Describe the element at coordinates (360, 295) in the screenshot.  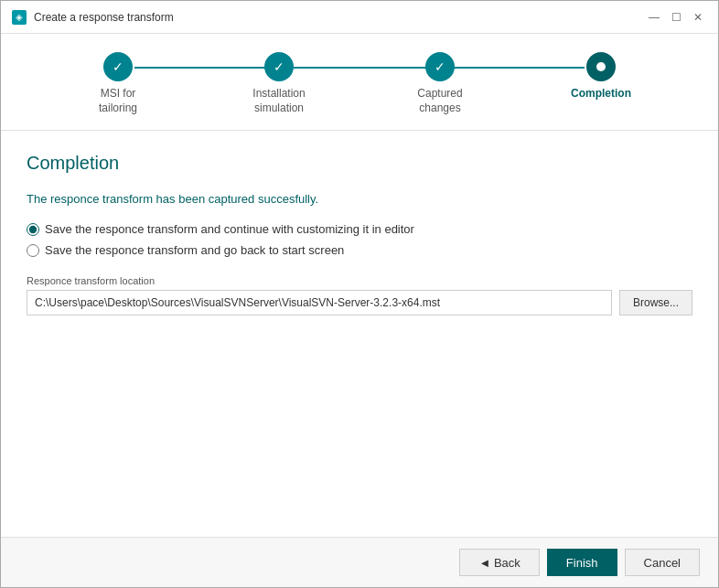
I see `location-group: Responce transform location Browse...` at that location.